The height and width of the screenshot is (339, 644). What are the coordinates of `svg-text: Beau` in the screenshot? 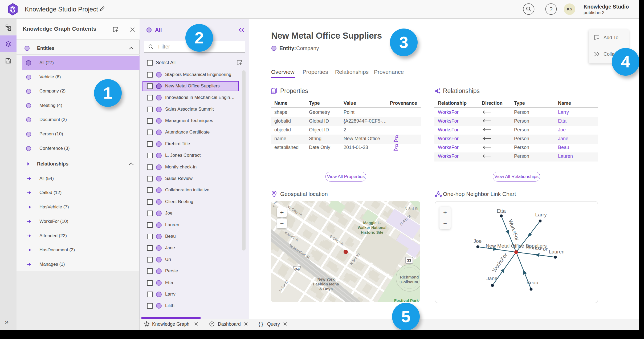 It's located at (532, 282).